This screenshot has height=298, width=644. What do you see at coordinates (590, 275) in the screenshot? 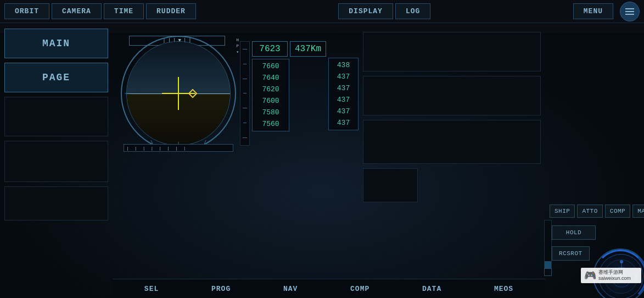
I see `watermark-icon: 🎮` at bounding box center [590, 275].